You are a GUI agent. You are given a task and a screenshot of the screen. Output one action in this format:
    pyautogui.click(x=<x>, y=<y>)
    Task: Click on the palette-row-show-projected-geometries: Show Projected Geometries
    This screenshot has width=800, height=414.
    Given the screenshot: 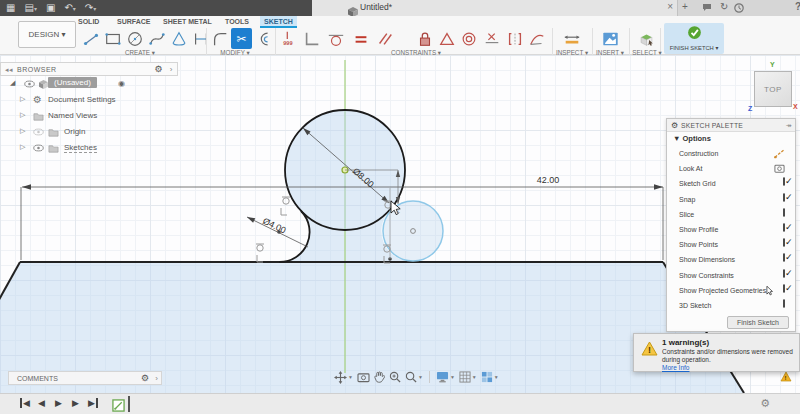 What is the action you would take?
    pyautogui.click(x=731, y=290)
    